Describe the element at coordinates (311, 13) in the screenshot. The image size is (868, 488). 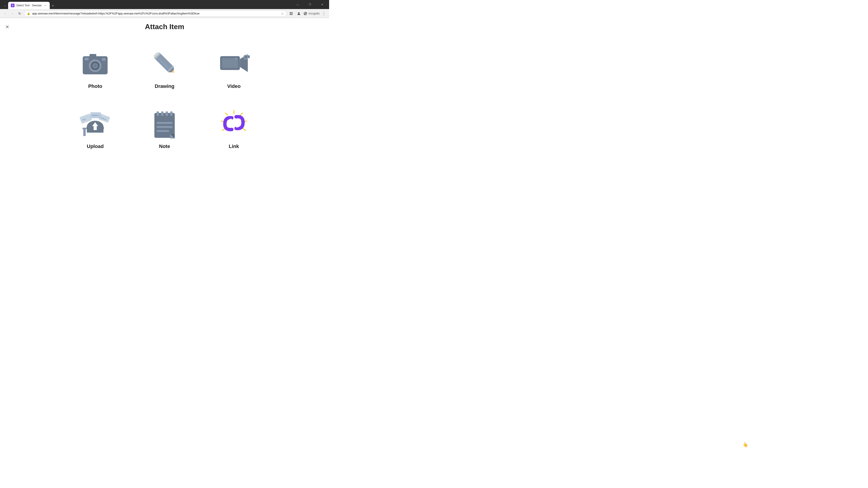
I see `incognito-badge: Incognito` at that location.